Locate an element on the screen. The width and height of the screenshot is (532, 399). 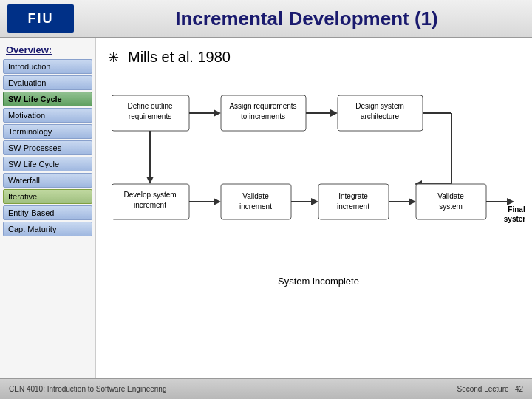
sidebar-item-introduction: Introduction is located at coordinates (47, 66).